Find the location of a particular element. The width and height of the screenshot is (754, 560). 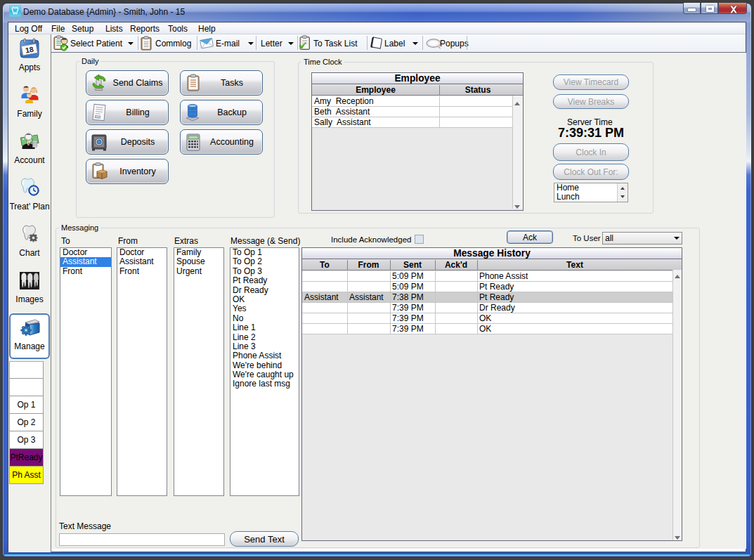

svg-text: 18 is located at coordinates (30, 50).